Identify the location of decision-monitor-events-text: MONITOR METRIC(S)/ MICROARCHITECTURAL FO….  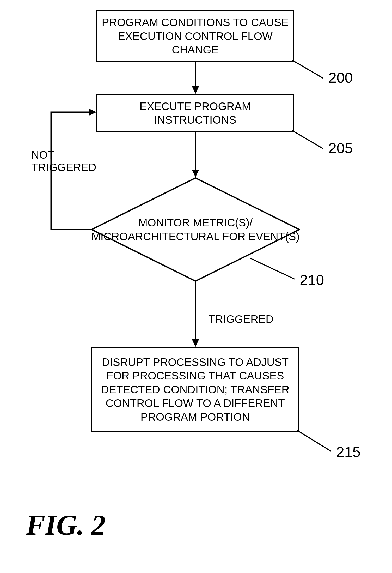
(195, 230).